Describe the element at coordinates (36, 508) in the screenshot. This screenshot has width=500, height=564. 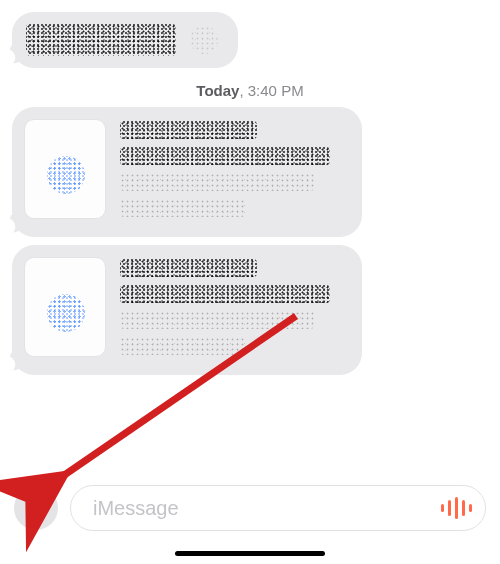
I see `plus-icon` at that location.